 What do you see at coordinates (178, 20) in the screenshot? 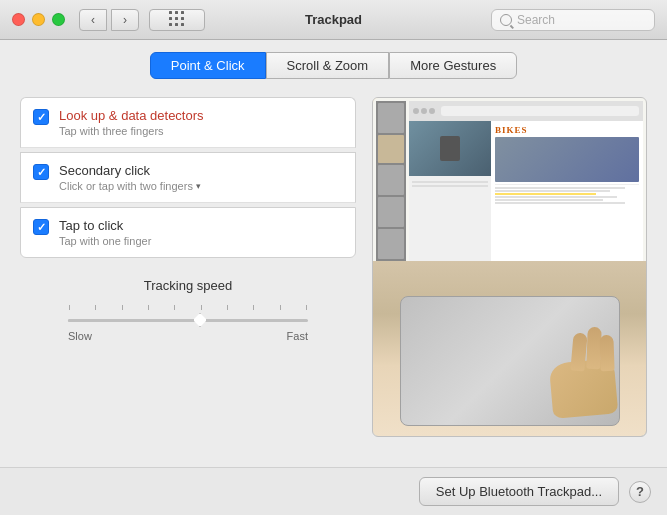
I see `grid-icon` at bounding box center [178, 20].